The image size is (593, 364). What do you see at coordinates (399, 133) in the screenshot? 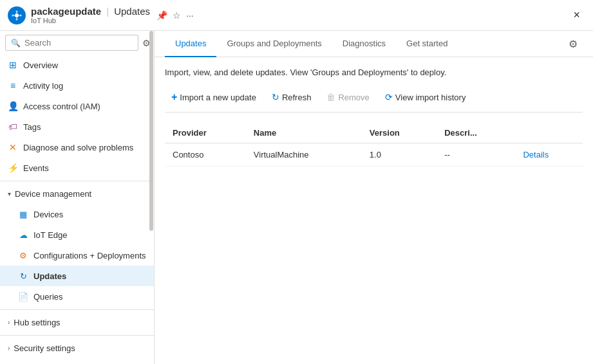
I see `col-version: Version` at bounding box center [399, 133].